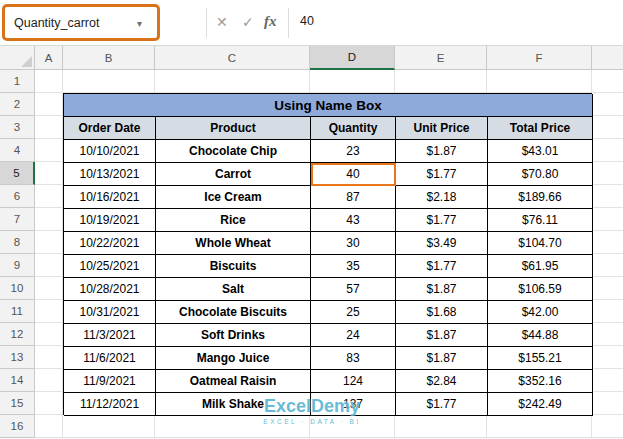 This screenshot has width=623, height=439. I want to click on row-header-15: 15, so click(18, 404).